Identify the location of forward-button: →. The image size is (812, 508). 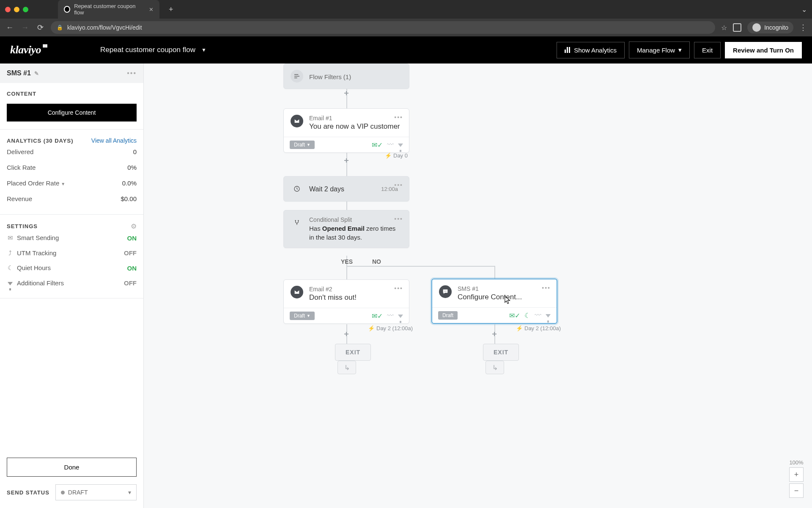
(25, 28).